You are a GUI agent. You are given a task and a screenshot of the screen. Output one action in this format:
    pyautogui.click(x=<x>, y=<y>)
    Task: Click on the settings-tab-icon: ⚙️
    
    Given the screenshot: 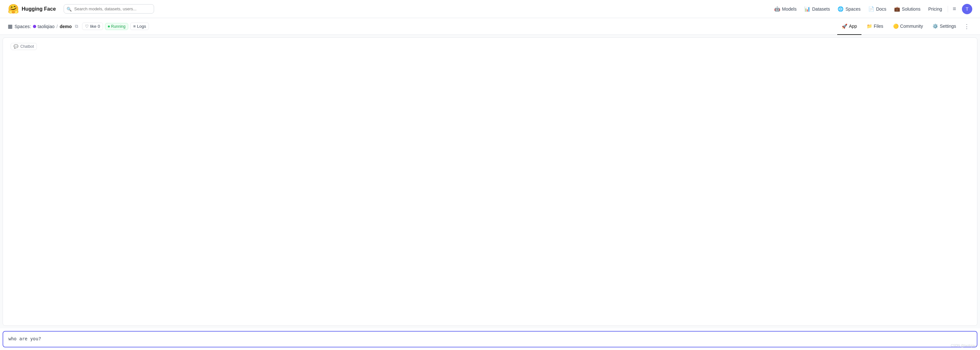 What is the action you would take?
    pyautogui.click(x=935, y=26)
    